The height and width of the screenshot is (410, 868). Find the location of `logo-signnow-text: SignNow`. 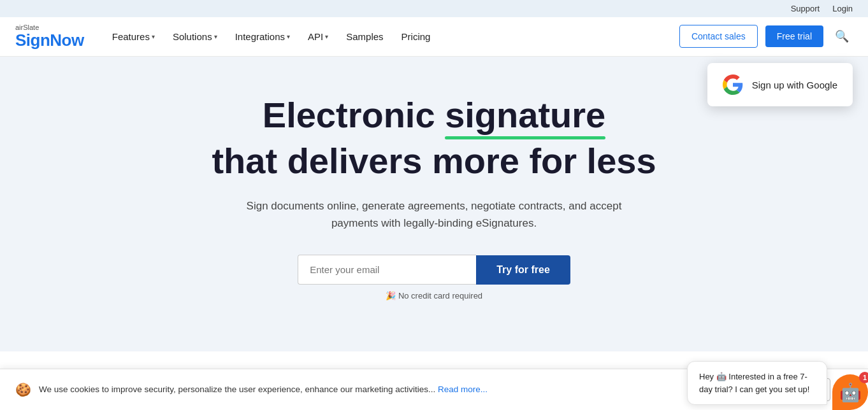

logo-signnow-text: SignNow is located at coordinates (50, 41).